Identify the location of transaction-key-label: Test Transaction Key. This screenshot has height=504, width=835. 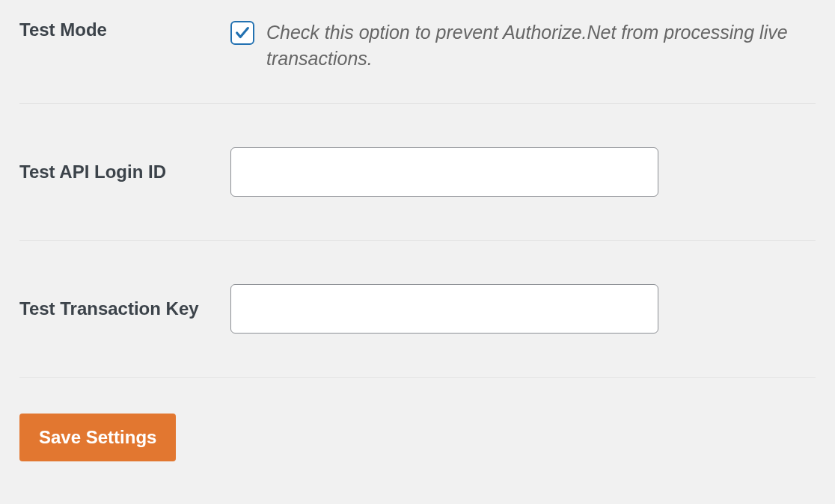
(125, 309).